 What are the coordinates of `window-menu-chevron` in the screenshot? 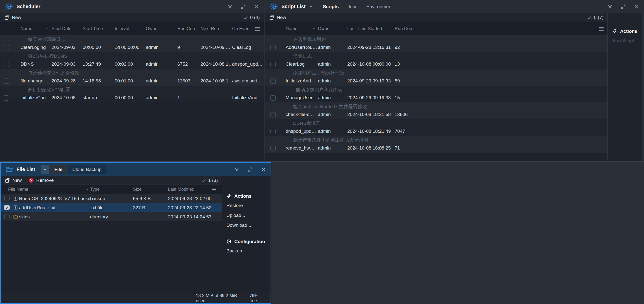 It's located at (45, 170).